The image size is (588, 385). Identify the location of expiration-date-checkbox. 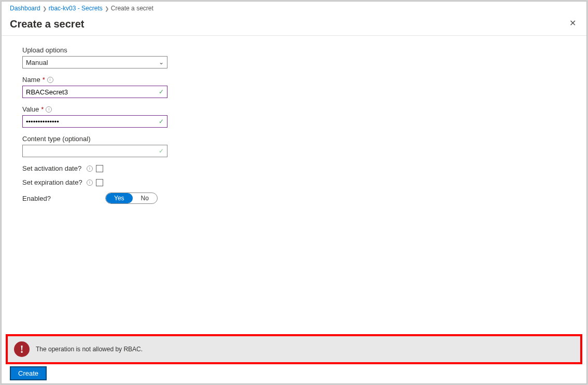
(100, 183).